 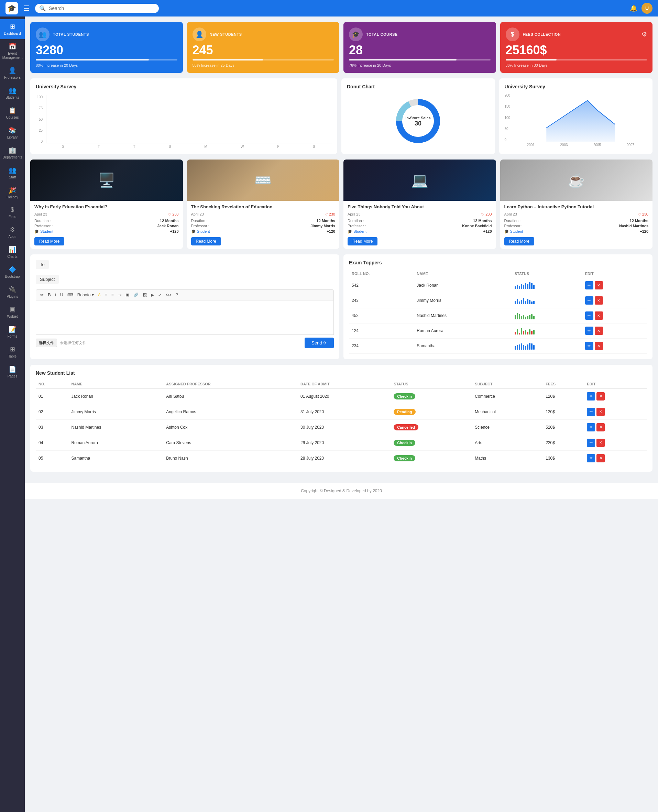 I want to click on font-family-btn: Roboto ▾, so click(x=86, y=295).